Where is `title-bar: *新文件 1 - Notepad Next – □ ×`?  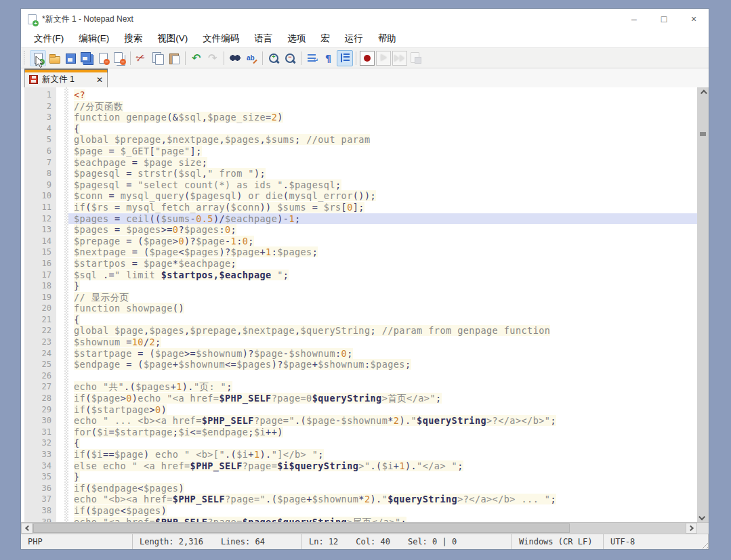
title-bar: *新文件 1 - Notepad Next – □ × is located at coordinates (364, 19).